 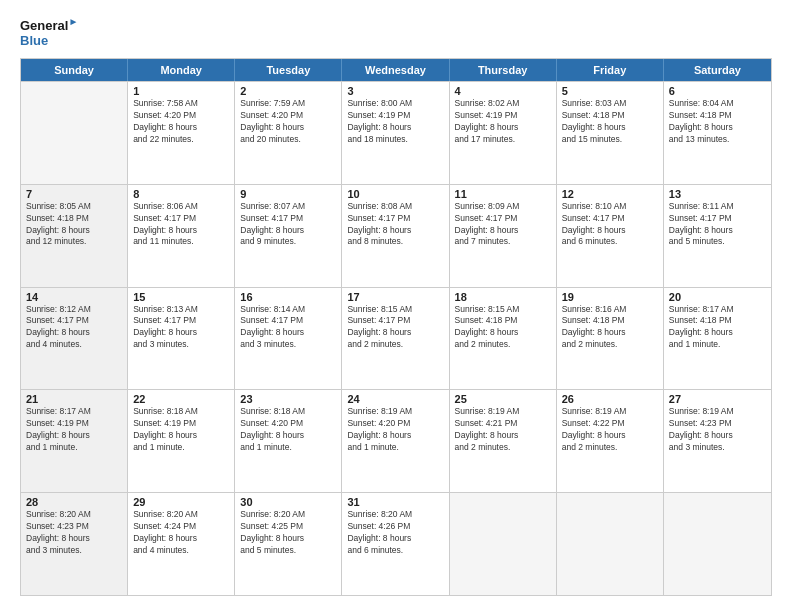 I want to click on day-number: 7, so click(x=74, y=194).